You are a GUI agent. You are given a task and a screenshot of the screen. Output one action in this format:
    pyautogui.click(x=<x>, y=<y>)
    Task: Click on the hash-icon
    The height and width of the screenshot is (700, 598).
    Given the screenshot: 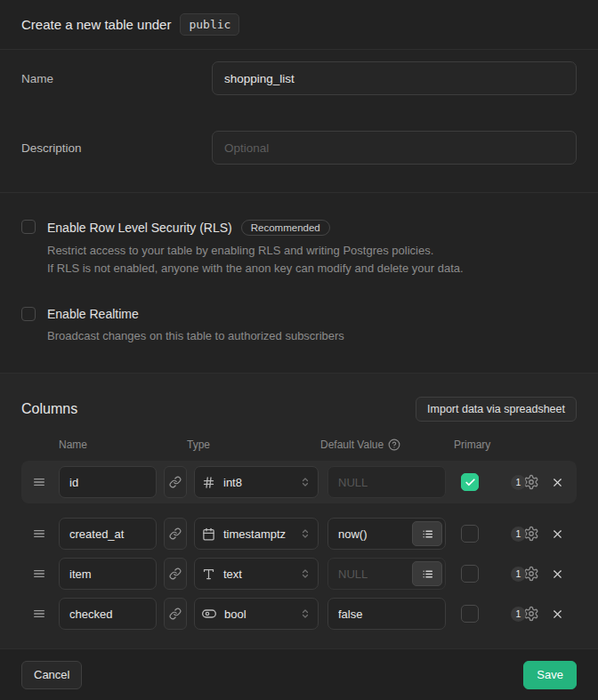 What is the action you would take?
    pyautogui.click(x=208, y=482)
    